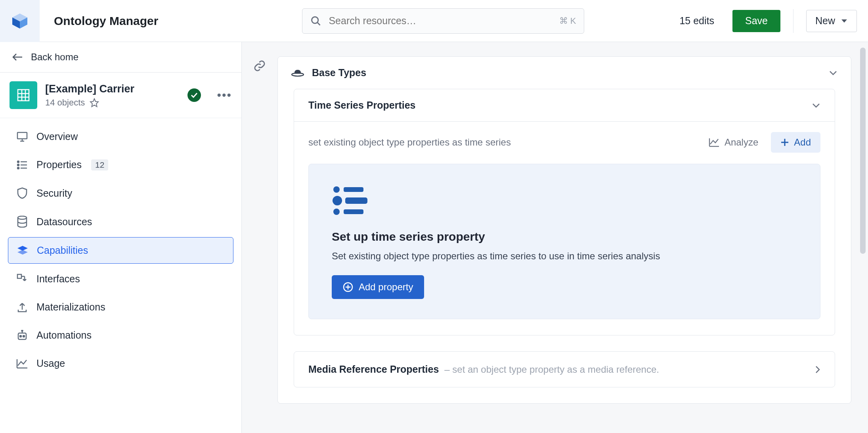 This screenshot has width=868, height=433. Describe the element at coordinates (23, 251) in the screenshot. I see `layers-icon` at that location.